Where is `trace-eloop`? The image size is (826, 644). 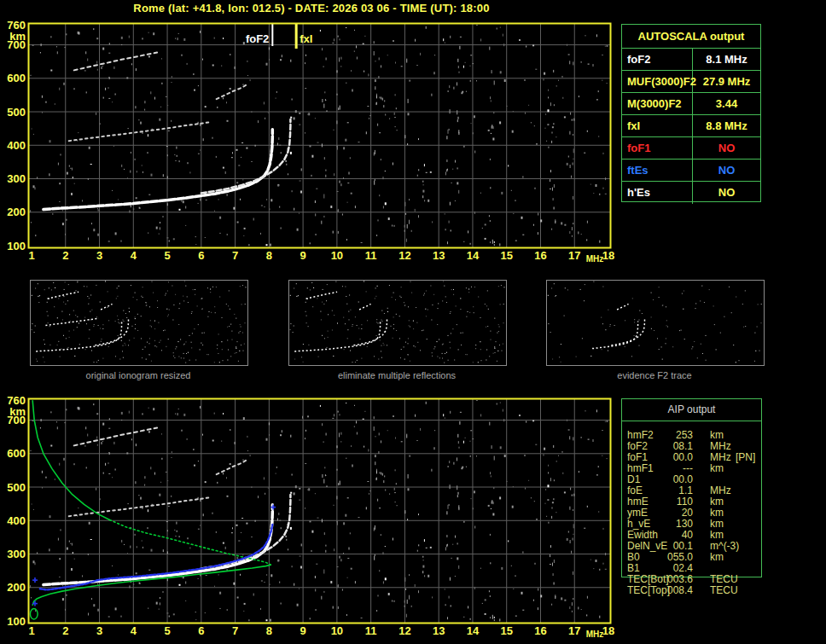 trace-eloop is located at coordinates (34, 614).